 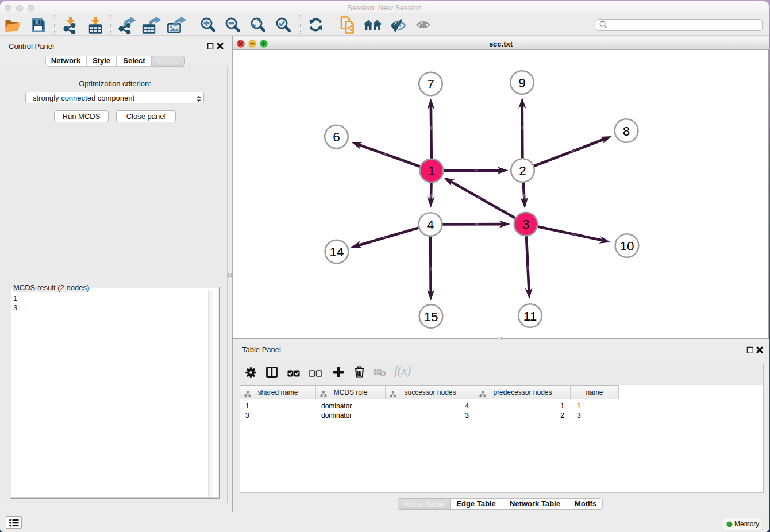 What do you see at coordinates (432, 171) in the screenshot?
I see `svg-text: 1` at bounding box center [432, 171].